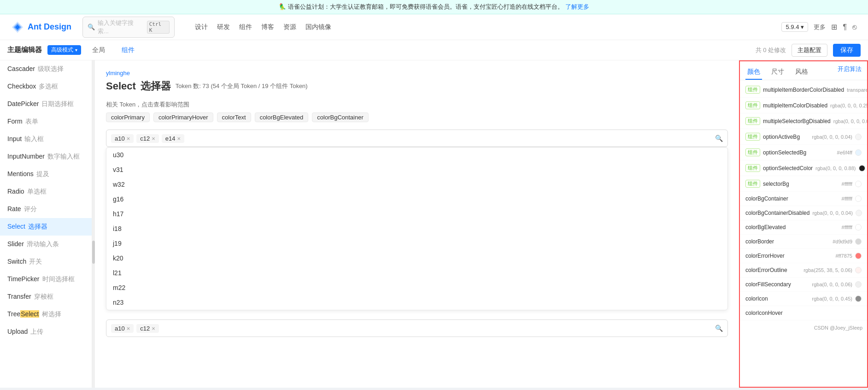  Describe the element at coordinates (842, 242) in the screenshot. I see `token-value: #d9d9d9` at that location.